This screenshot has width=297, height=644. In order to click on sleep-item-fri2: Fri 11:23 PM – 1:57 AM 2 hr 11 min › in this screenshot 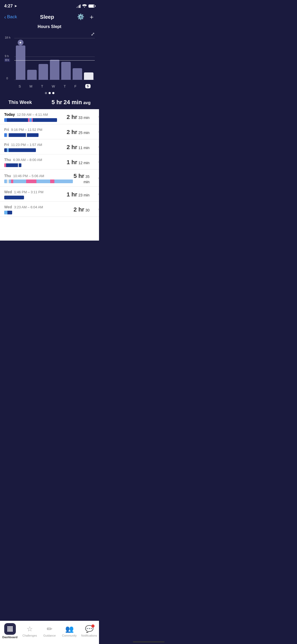, I will do `click(50, 147)`.